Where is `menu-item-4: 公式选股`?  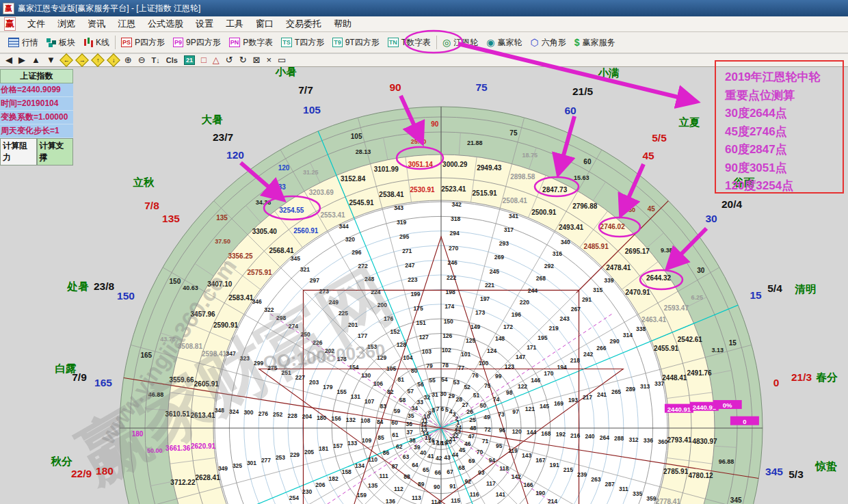 menu-item-4: 公式选股 is located at coordinates (165, 24).